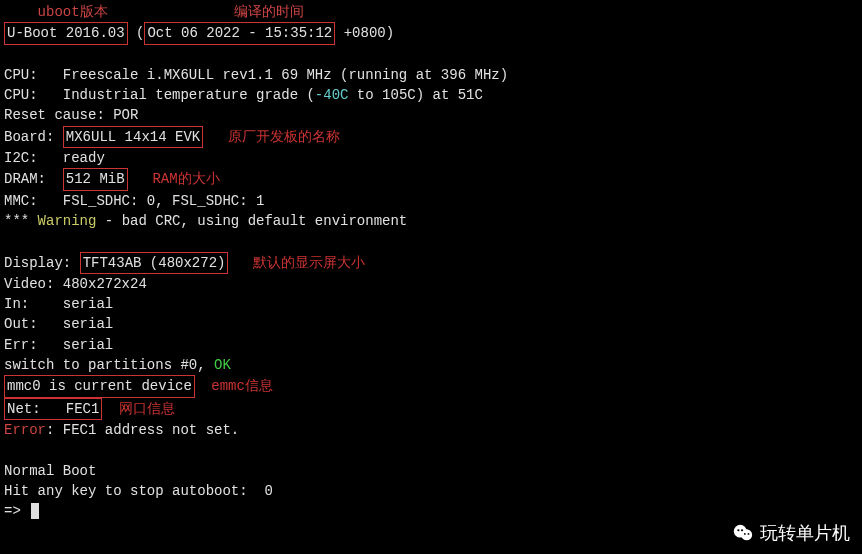 The width and height of the screenshot is (862, 554). I want to click on dram-line: DRAM: 512 MiB RAM的大小, so click(431, 179).